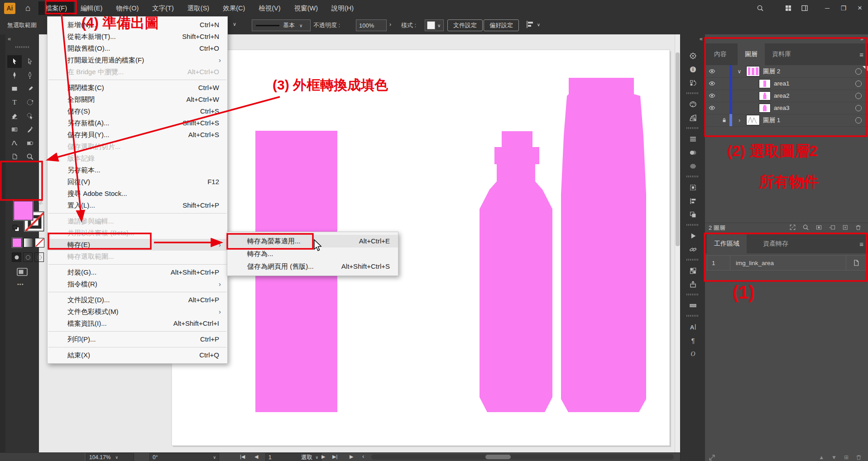  Describe the element at coordinates (693, 104) in the screenshot. I see `color-panel-icon` at that location.